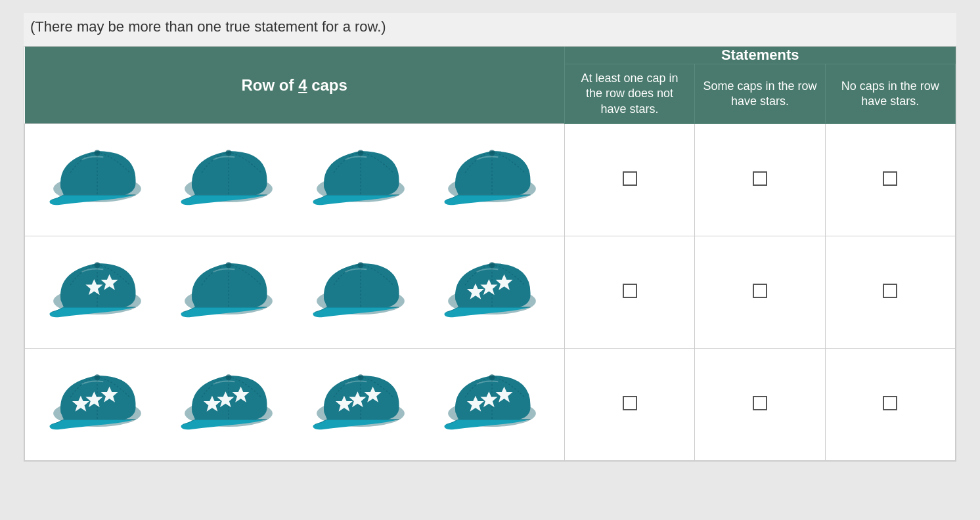  Describe the element at coordinates (492, 292) in the screenshot. I see `cap-row2-col4` at that location.